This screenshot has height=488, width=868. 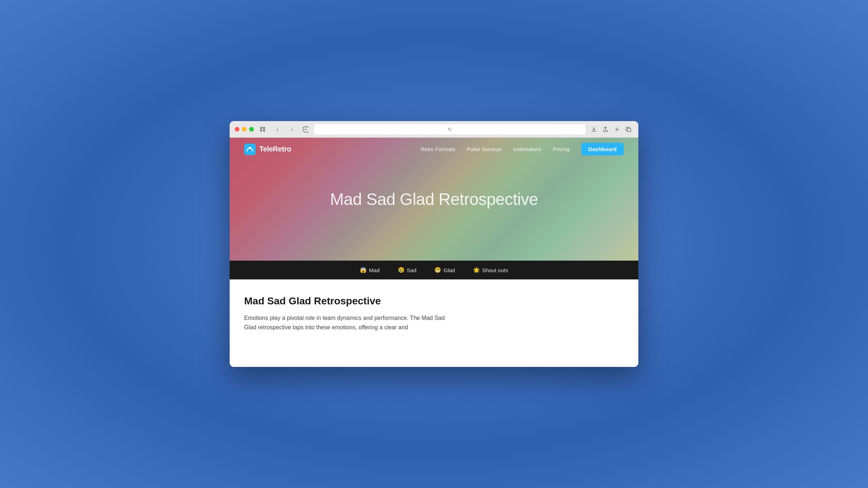 I want to click on glad-emoji: 😁, so click(x=438, y=270).